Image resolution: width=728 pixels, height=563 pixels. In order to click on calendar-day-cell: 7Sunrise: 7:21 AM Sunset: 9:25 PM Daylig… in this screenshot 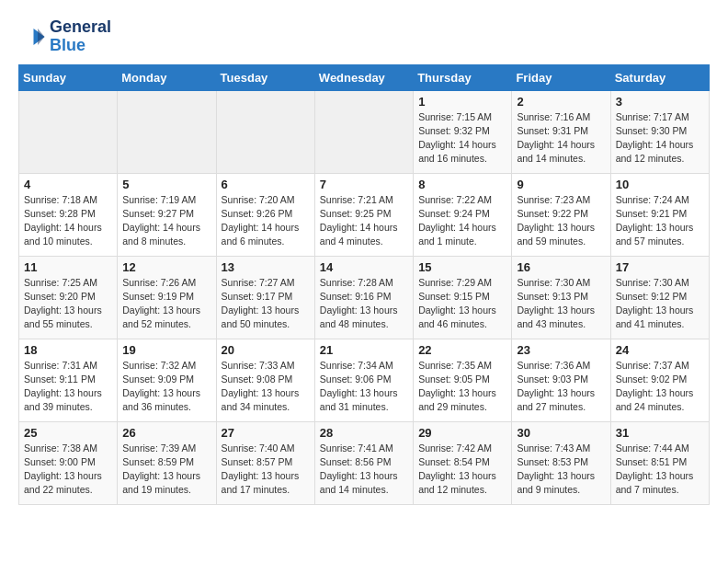, I will do `click(364, 214)`.